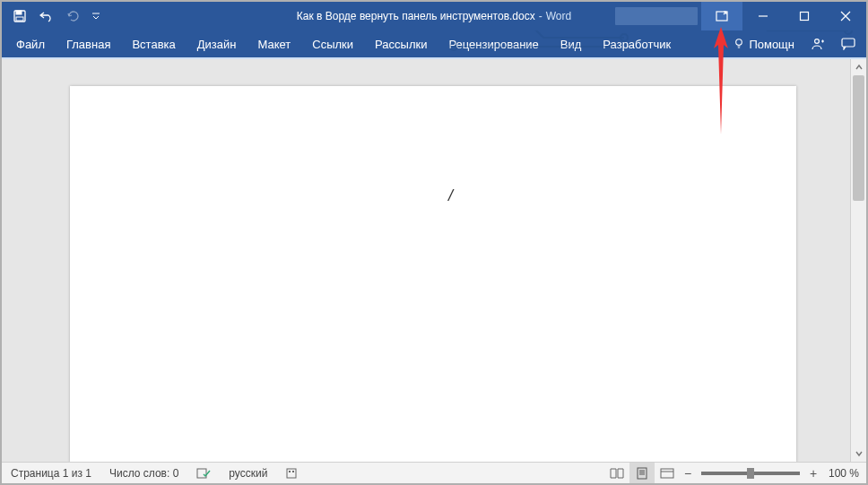 The image size is (868, 485). Describe the element at coordinates (493, 44) in the screenshot. I see `tab-review: Рецензирование` at that location.